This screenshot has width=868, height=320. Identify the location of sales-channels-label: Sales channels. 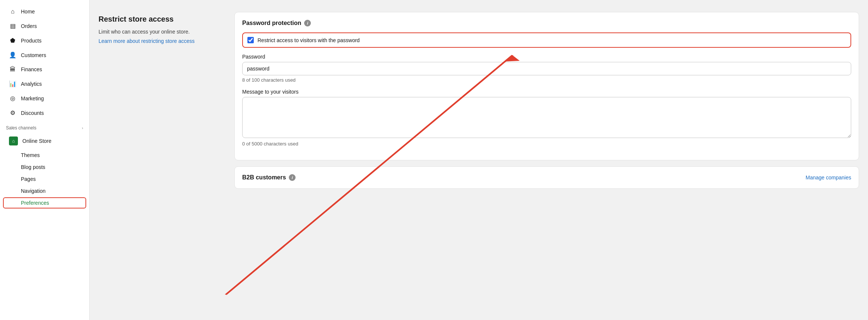
(21, 128).